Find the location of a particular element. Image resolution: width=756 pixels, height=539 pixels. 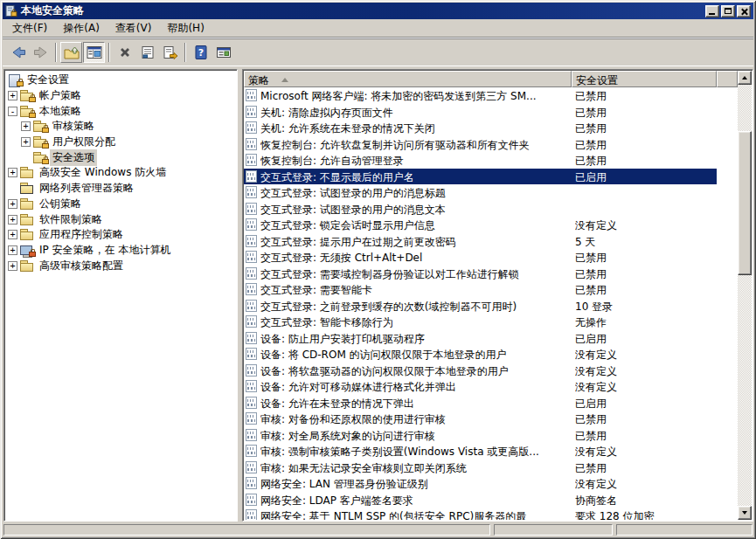

policy-row: 交互式登录: 无须按 Ctrl+Alt+Del 已禁用 is located at coordinates (491, 257).